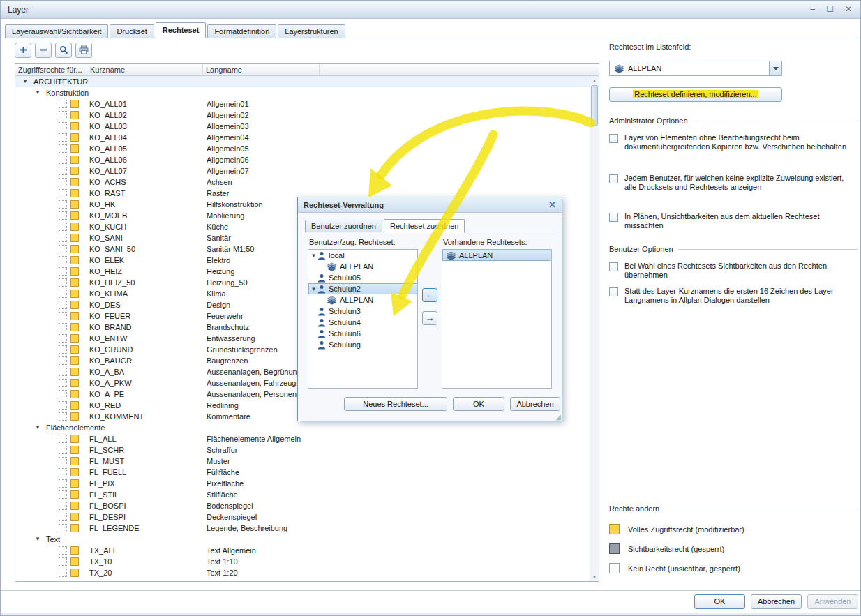  What do you see at coordinates (303, 528) in the screenshot?
I see `layer-row-FL_LEGENDE: FL_LEGENDELegende, Beschreibung` at bounding box center [303, 528].